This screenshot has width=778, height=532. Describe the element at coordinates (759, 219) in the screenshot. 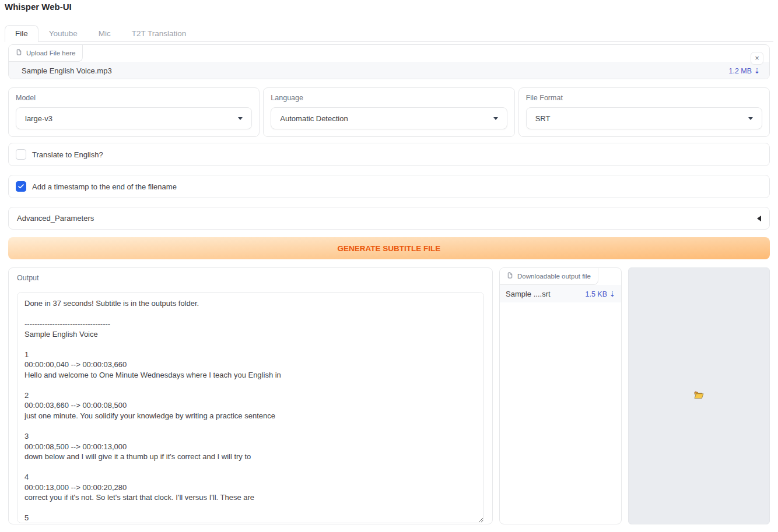

I see `accordion-collapsed-arrow-icon` at that location.